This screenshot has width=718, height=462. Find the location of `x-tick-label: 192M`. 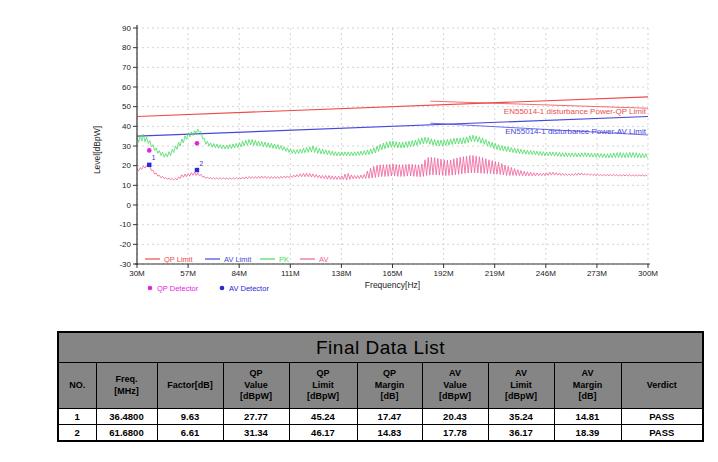

x-tick-label: 192M is located at coordinates (444, 274).